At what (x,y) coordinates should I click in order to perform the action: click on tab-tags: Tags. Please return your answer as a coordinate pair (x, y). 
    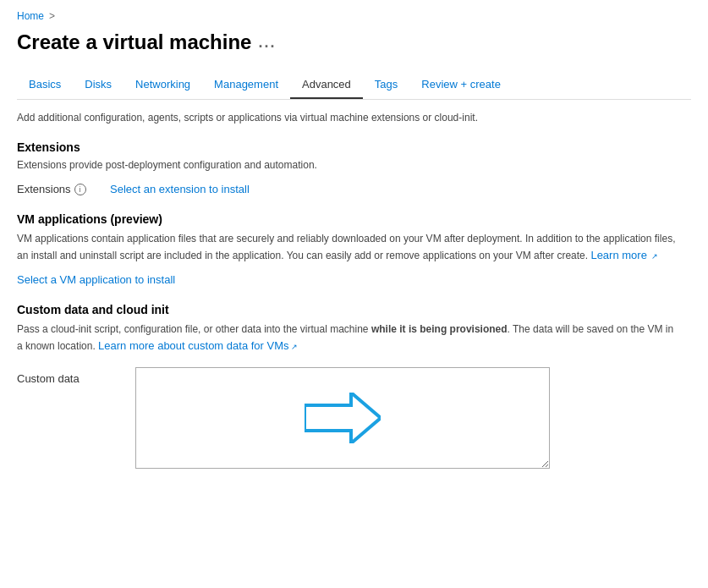
    Looking at the image, I should click on (386, 85).